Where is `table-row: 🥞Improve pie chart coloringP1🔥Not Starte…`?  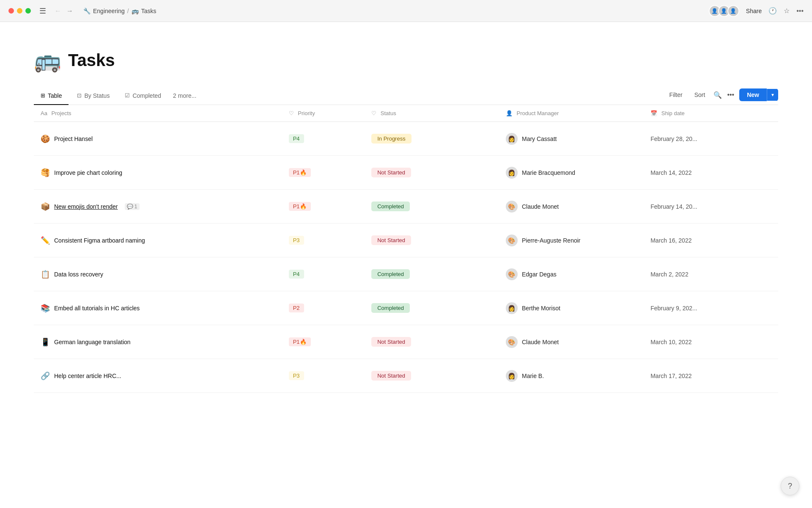
table-row: 🥞Improve pie chart coloringP1🔥Not Starte… is located at coordinates (406, 173).